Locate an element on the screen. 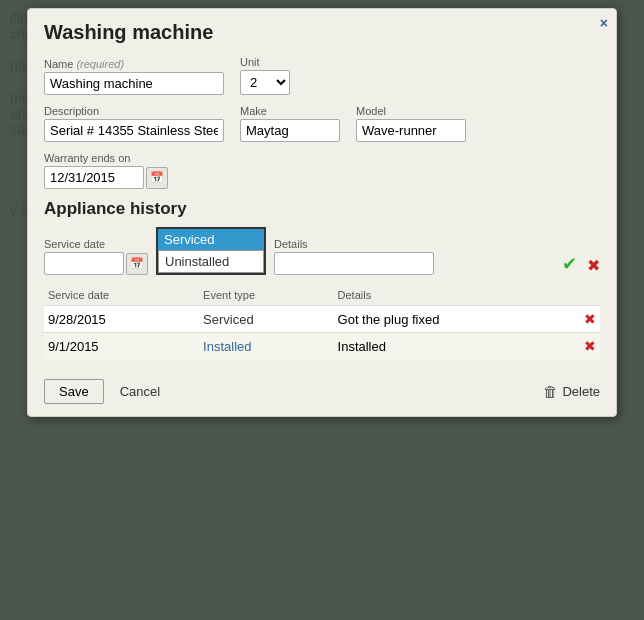 This screenshot has height=620, width=644. cancel-icon: ✖ is located at coordinates (594, 266).